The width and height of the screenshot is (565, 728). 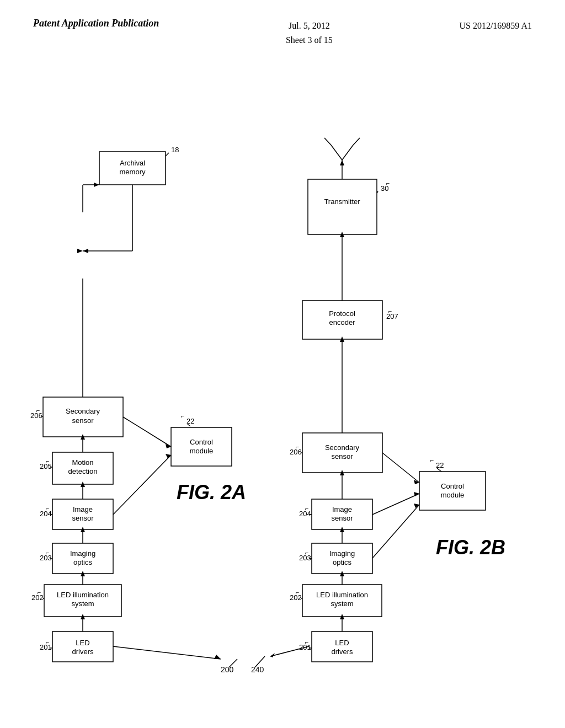 I want to click on patent-number: US 2012/169859 A1, so click(x=495, y=25).